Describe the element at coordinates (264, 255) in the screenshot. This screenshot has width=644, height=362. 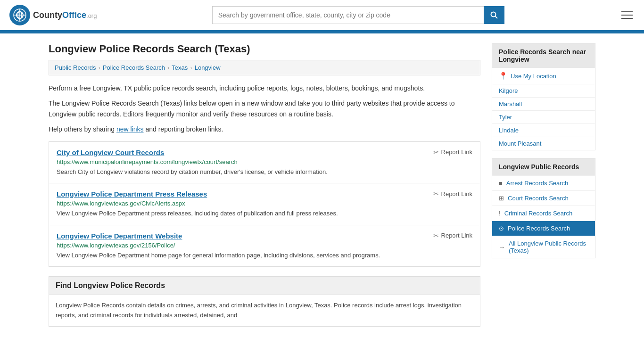
I see `result-desc-3: View Longview Police Department home pag…` at that location.